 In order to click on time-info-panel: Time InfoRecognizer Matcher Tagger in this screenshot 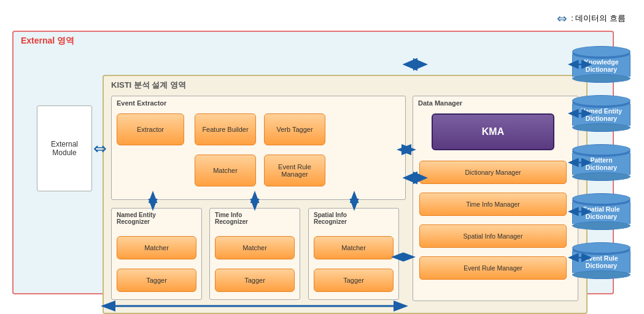, I will do `click(255, 254)`.